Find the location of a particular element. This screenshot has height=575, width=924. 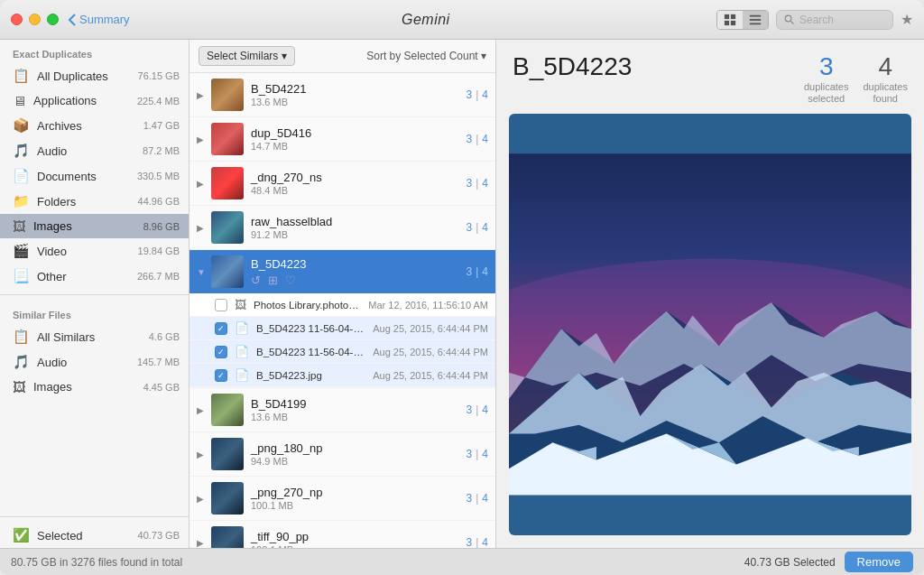

sub-file: 📄 B_5D4223 11-56-04-991 Aug 25, 2015, 6:… is located at coordinates (343, 352).